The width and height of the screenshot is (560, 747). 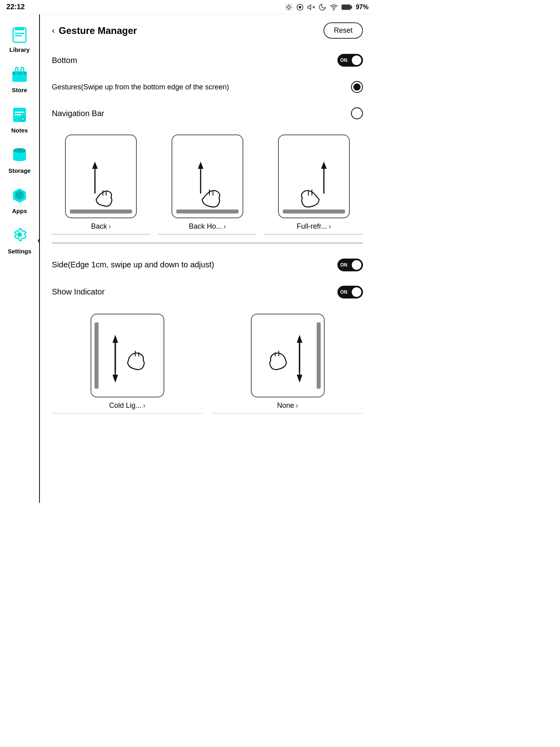 I want to click on gesture-card-back: Back ›, so click(x=101, y=184).